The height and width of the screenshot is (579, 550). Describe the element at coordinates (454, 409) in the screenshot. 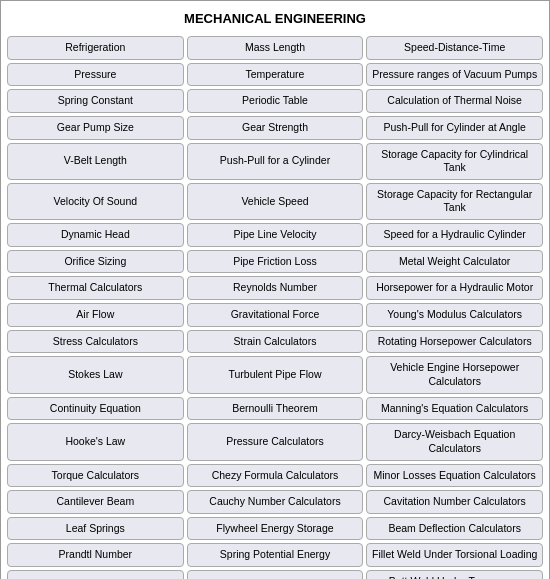

I see `calc-button: Manning's Equation Calculators` at that location.